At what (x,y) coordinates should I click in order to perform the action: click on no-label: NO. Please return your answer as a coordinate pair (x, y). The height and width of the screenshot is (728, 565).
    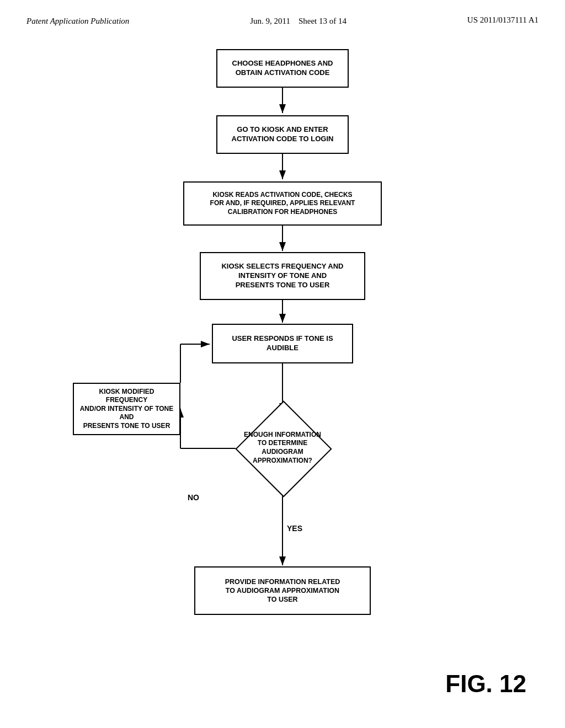
    Looking at the image, I should click on (193, 497).